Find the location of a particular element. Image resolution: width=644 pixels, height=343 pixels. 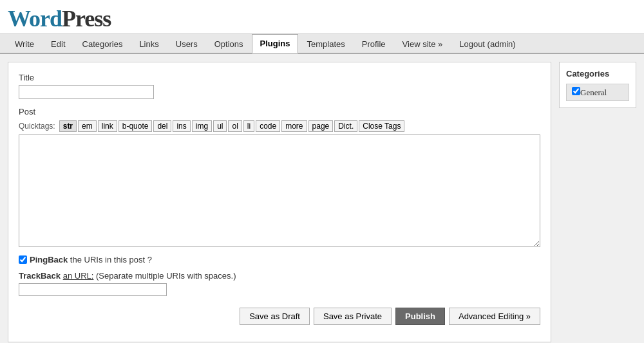

save-draft-button: Save as Draft is located at coordinates (274, 317).